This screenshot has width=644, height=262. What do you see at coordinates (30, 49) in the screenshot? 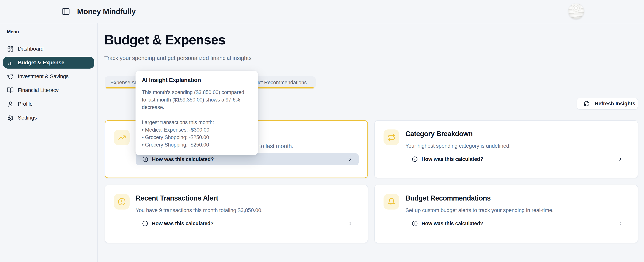
I see `sidebar-item-label: Dashboard` at bounding box center [30, 49].